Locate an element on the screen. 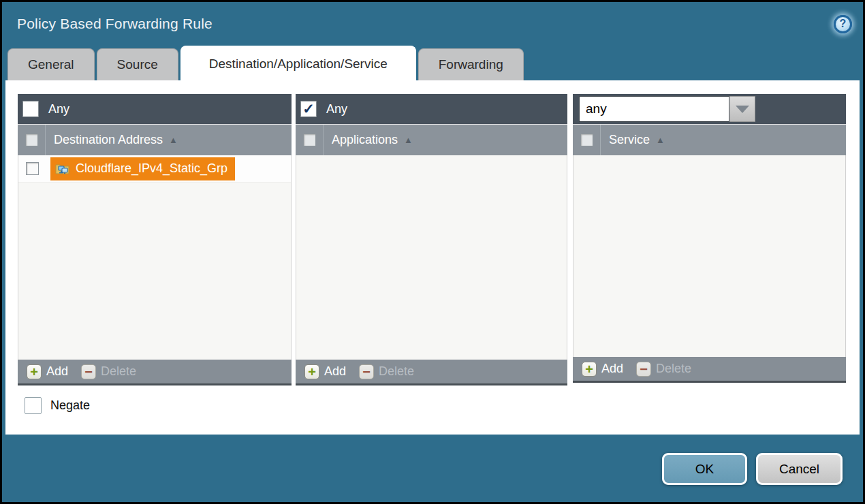 This screenshot has width=865, height=504. destination-any-checkbox is located at coordinates (31, 109).